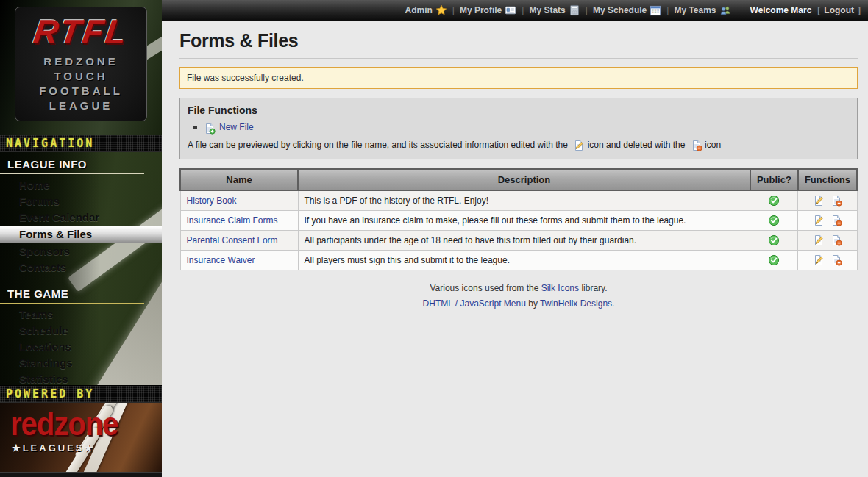 The image size is (868, 477). I want to click on table-row: Insurance Claim Forms If you have an ins…, so click(519, 220).